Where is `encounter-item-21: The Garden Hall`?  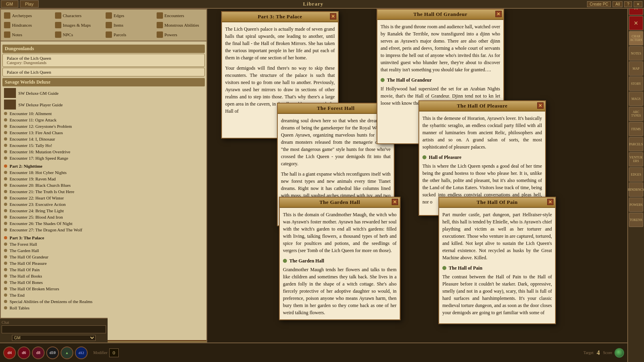 encounter-item-21: The Garden Hall is located at coordinates (104, 250).